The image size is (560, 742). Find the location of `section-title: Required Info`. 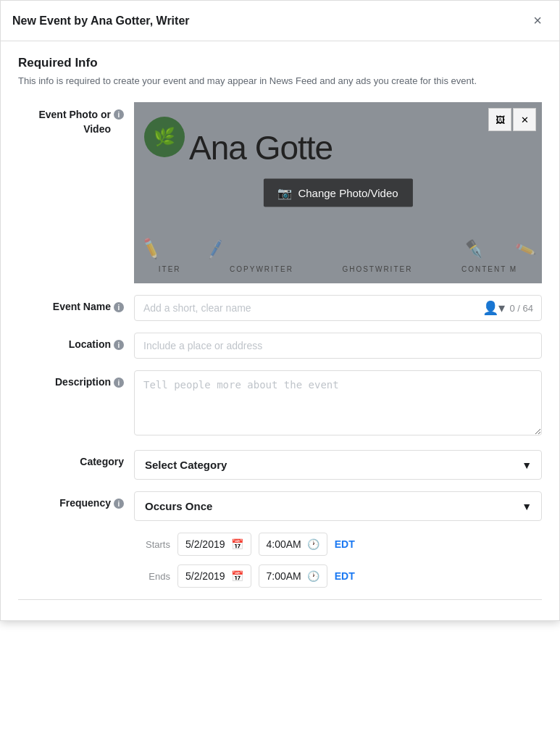

section-title: Required Info is located at coordinates (280, 63).